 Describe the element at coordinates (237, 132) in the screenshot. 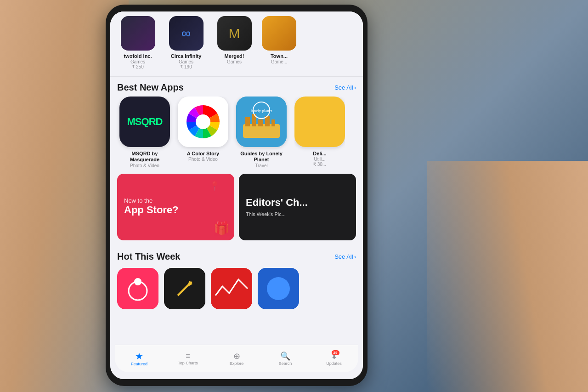

I see `best-new-apps-row: MSQRD MSQRD by Masquerade Photo & Video` at that location.